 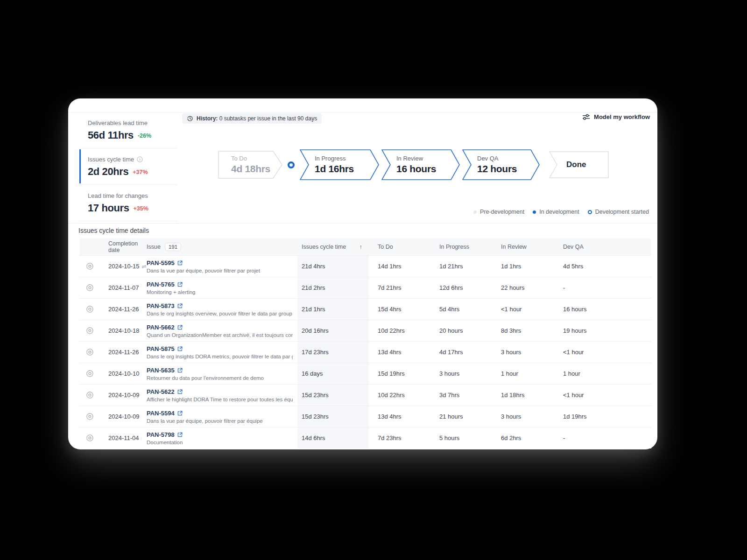 I want to click on issue-key-link: PAN-5798, so click(x=161, y=435).